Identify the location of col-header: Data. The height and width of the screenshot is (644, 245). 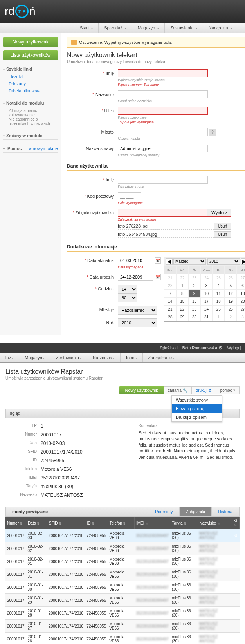
(37, 523).